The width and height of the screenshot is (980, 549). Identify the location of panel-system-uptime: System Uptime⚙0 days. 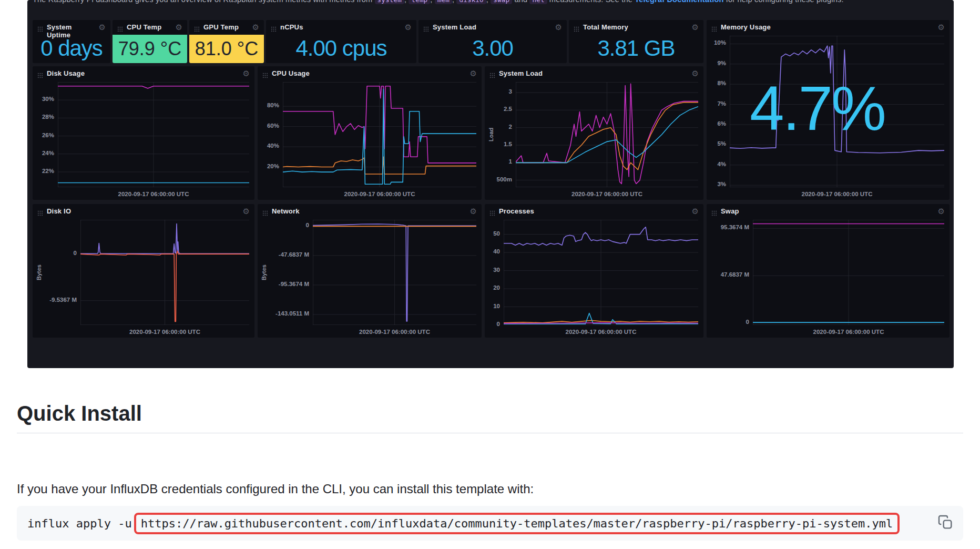
(72, 42).